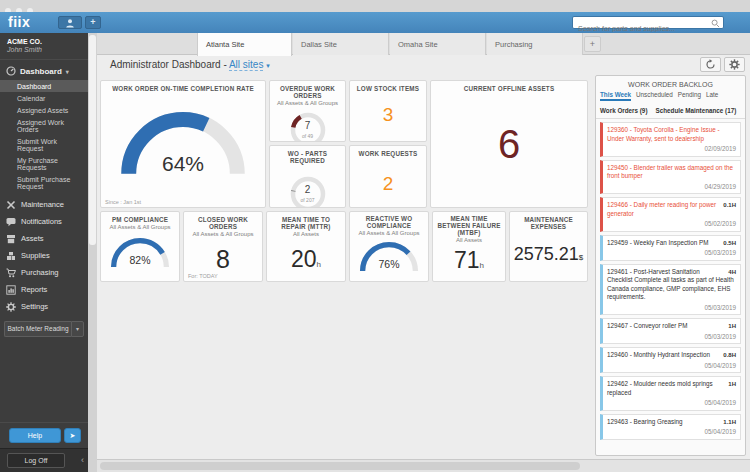 This screenshot has height=472, width=750. Describe the element at coordinates (670, 394) in the screenshot. I see `work-order-item: 1H129462 - Moulder needs mold springs re…` at that location.